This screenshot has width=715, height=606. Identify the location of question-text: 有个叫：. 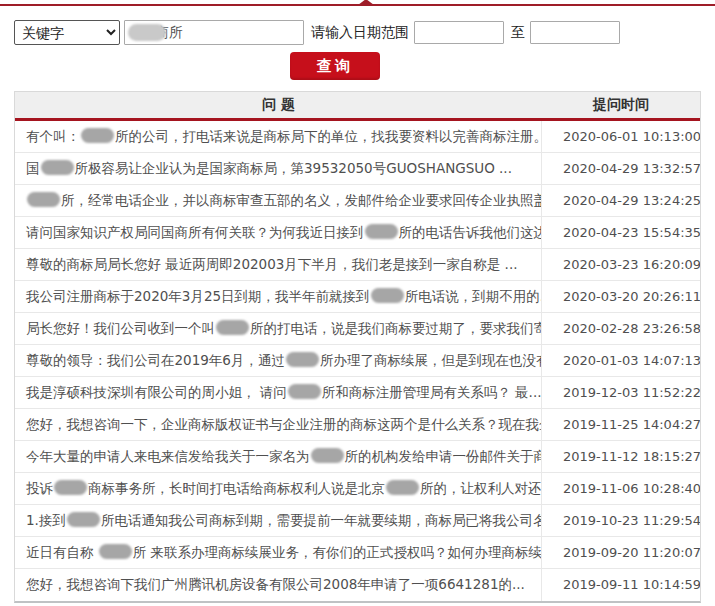
(53, 136).